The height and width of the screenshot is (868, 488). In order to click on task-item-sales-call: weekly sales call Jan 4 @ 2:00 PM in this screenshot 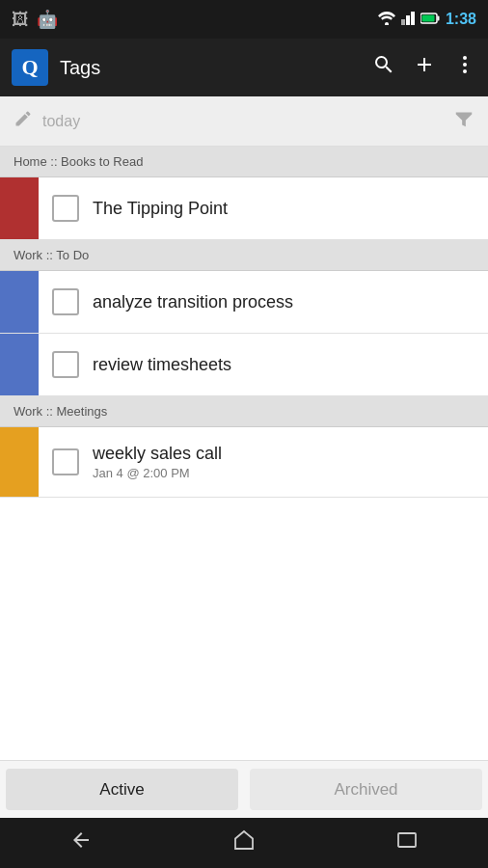, I will do `click(244, 463)`.